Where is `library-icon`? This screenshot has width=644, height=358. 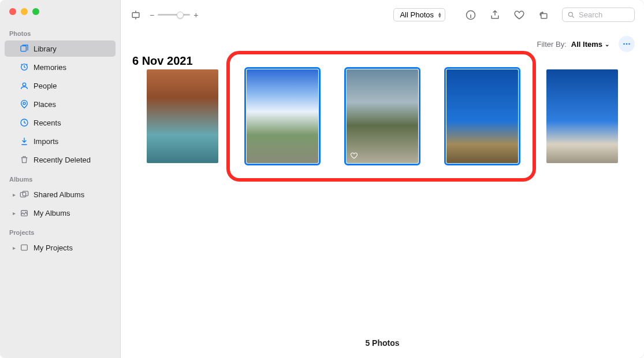
library-icon is located at coordinates (24, 49).